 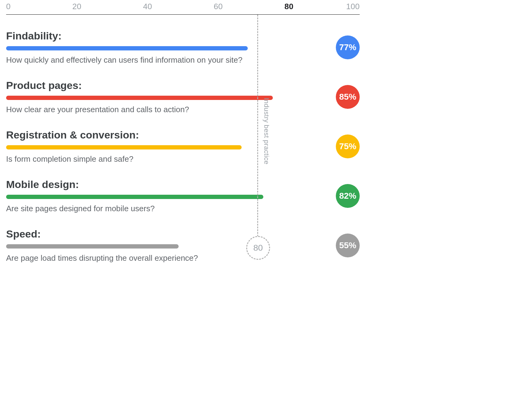 I want to click on axis-tick-0: 0, so click(x=9, y=7).